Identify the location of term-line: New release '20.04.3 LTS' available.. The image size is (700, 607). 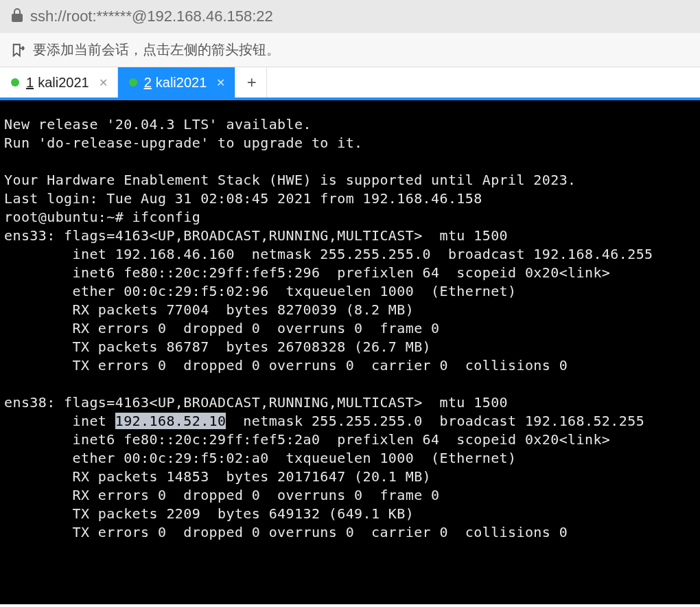
(158, 124).